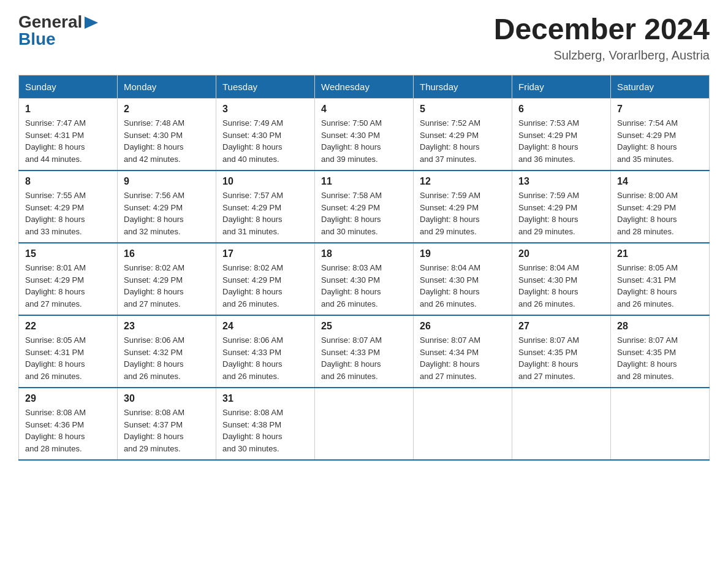 Image resolution: width=728 pixels, height=563 pixels. Describe the element at coordinates (364, 254) in the screenshot. I see `day-number: 18` at that location.